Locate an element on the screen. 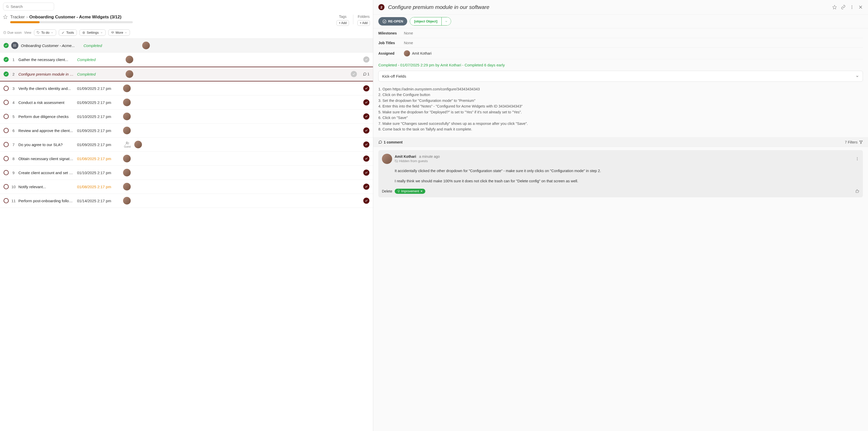  delete-comment: Delete is located at coordinates (387, 191).